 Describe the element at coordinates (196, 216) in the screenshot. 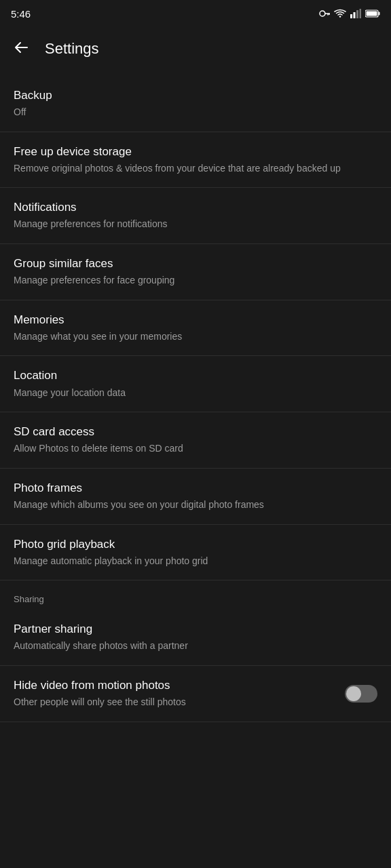

I see `settings-item-notifications: Notifications Manage preferences for not…` at that location.